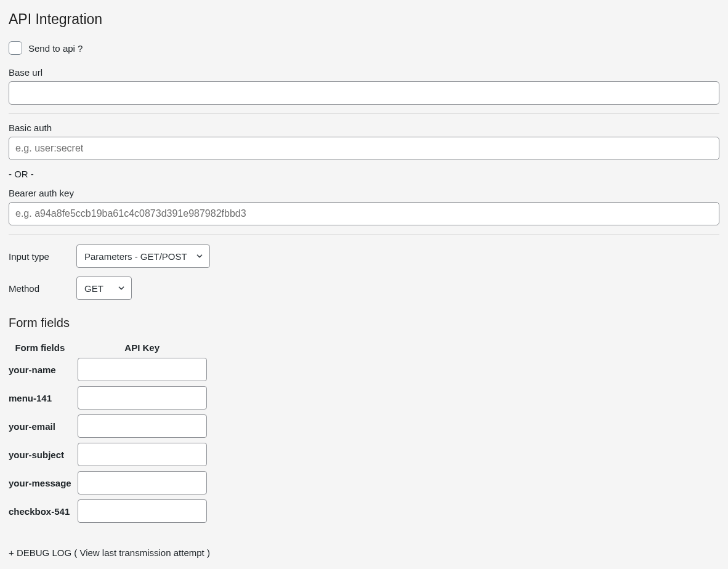  What do you see at coordinates (364, 193) in the screenshot?
I see `bearer-auth-label: Bearer auth key` at bounding box center [364, 193].